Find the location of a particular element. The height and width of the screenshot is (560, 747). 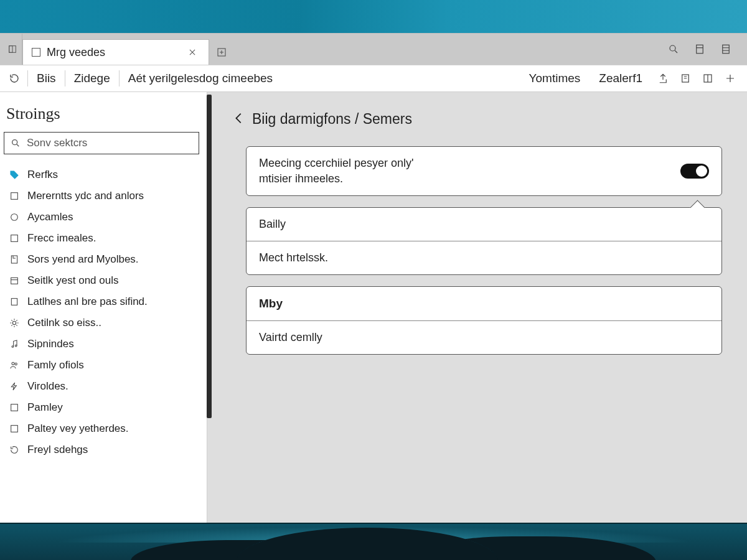

sidebar-item-13: Freyl sdehgs is located at coordinates (103, 450).